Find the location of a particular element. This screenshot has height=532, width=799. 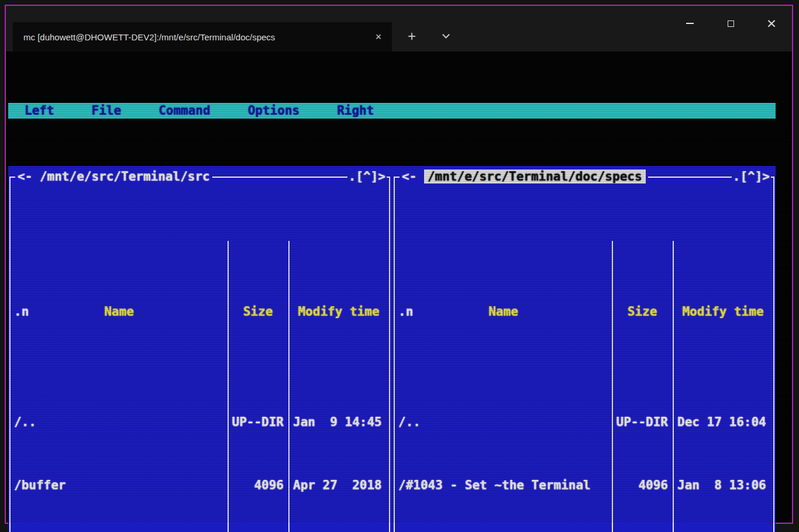

right-panel-up-button: .[^]> is located at coordinates (751, 177).